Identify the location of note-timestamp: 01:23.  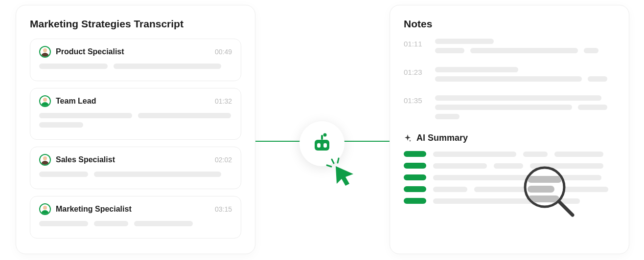
(414, 71).